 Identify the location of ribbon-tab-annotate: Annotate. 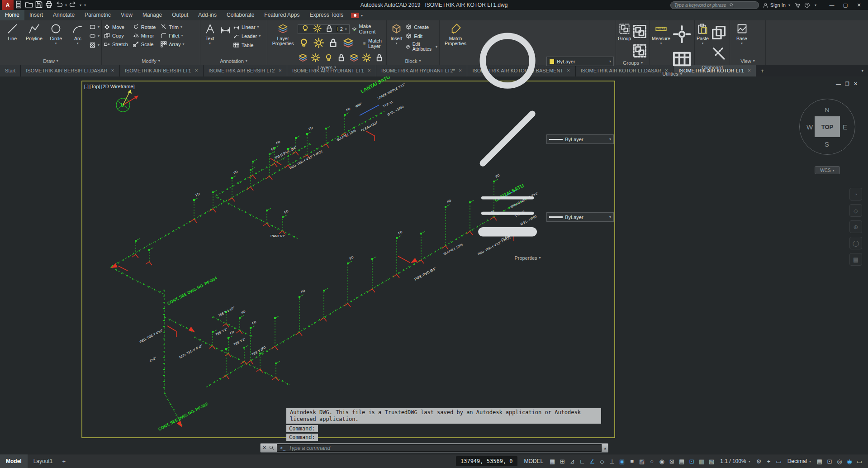
(64, 15).